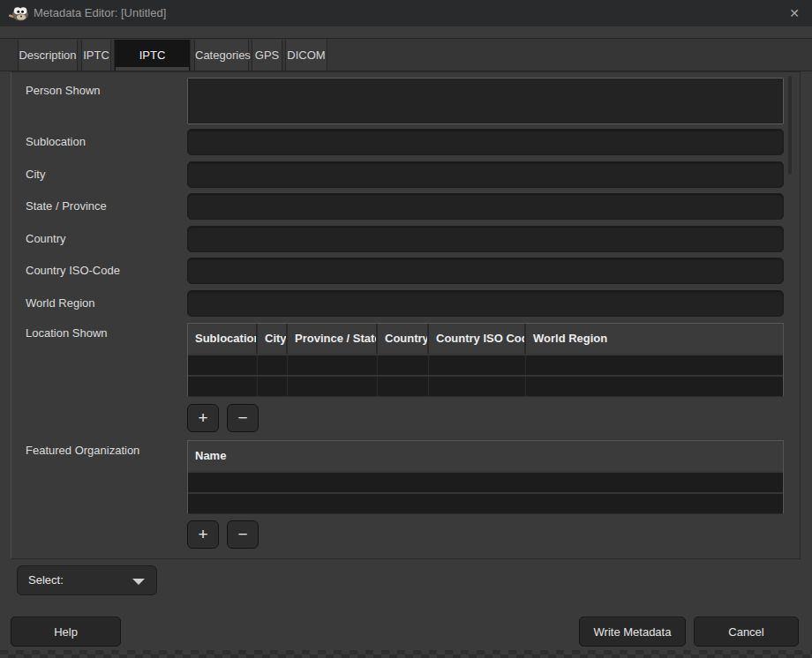  I want to click on cancel-button: Cancel, so click(747, 632).